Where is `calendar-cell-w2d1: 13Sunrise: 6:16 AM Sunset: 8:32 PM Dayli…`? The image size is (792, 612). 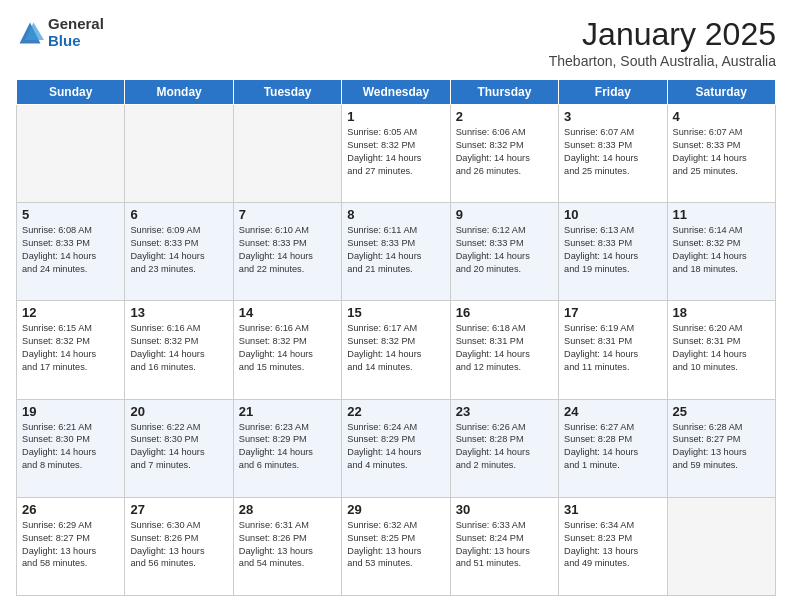
calendar-cell-w2d1: 13Sunrise: 6:16 AM Sunset: 8:32 PM Dayli… is located at coordinates (179, 350).